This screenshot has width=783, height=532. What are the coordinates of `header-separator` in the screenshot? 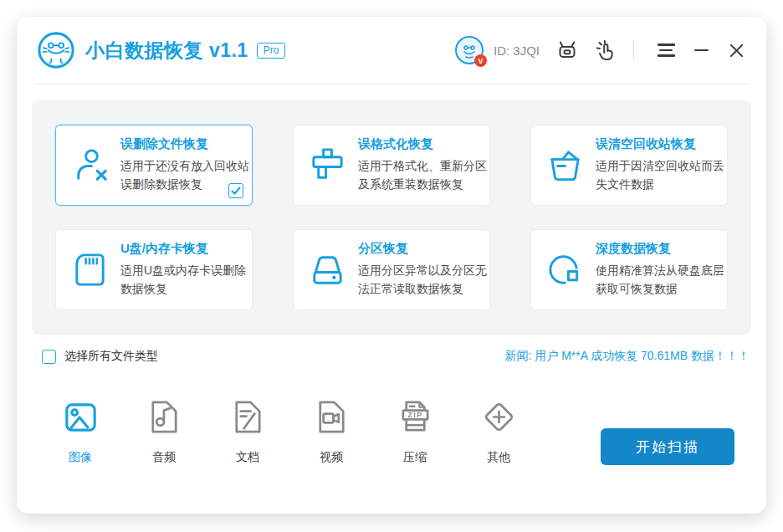 It's located at (634, 50).